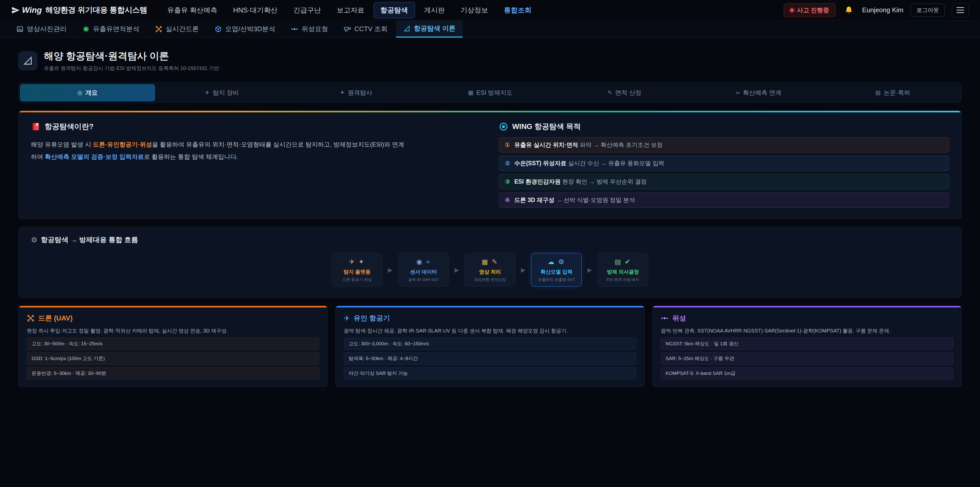 The image size is (980, 487). Describe the element at coordinates (394, 10) in the screenshot. I see `nav-item-aerial-search: 항공탐색` at that location.